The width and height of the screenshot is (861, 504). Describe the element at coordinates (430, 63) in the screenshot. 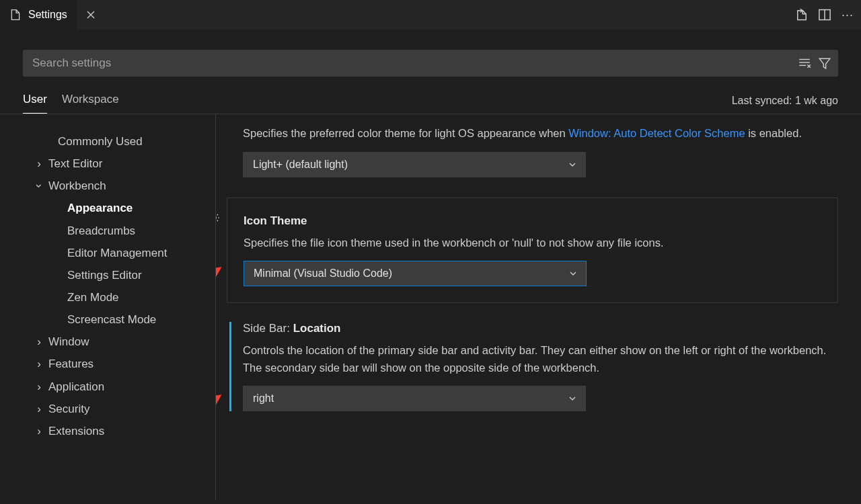

I see `settings-search` at that location.